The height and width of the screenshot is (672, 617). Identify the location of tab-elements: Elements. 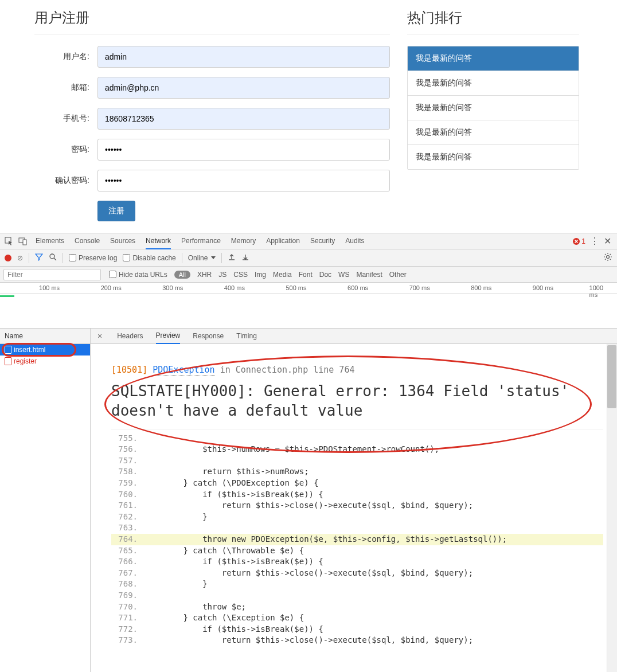
(50, 241).